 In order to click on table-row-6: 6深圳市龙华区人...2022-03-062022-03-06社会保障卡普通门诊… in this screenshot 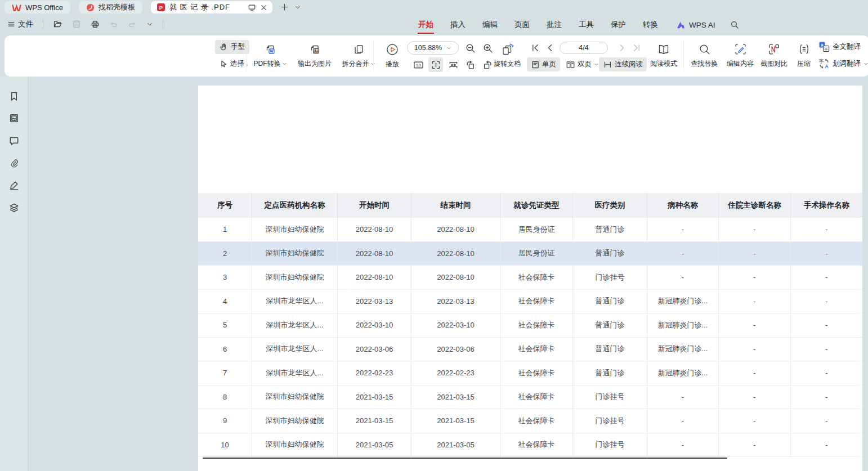, I will do `click(530, 350)`.